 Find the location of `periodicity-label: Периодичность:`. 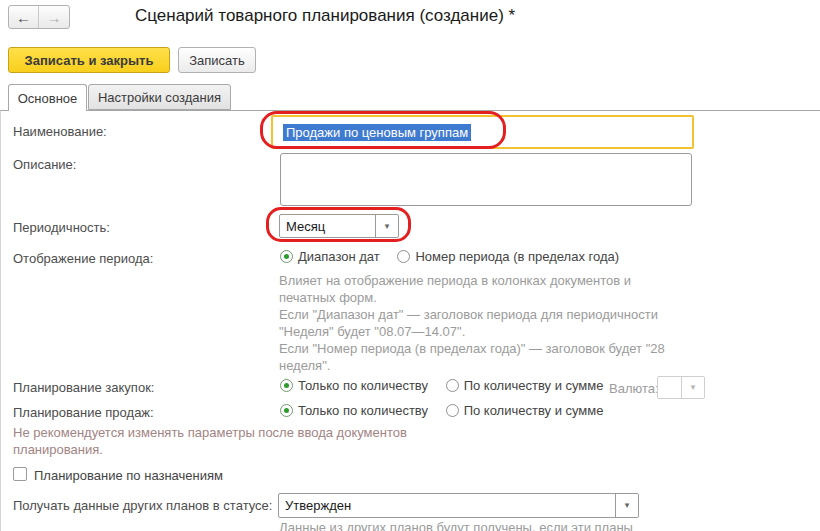

periodicity-label: Периодичность: is located at coordinates (62, 228).